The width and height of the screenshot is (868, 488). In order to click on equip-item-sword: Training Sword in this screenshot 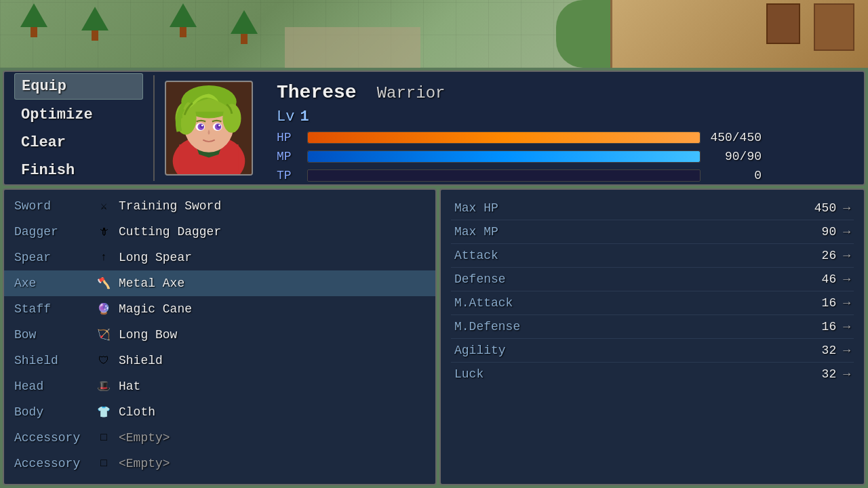, I will do `click(170, 206)`.